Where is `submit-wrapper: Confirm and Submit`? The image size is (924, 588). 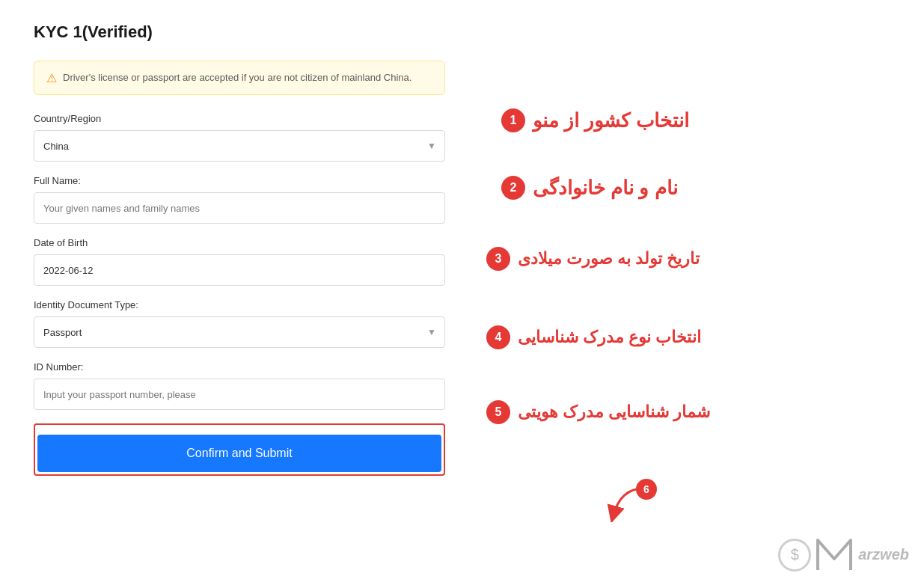
submit-wrapper: Confirm and Submit is located at coordinates (239, 450).